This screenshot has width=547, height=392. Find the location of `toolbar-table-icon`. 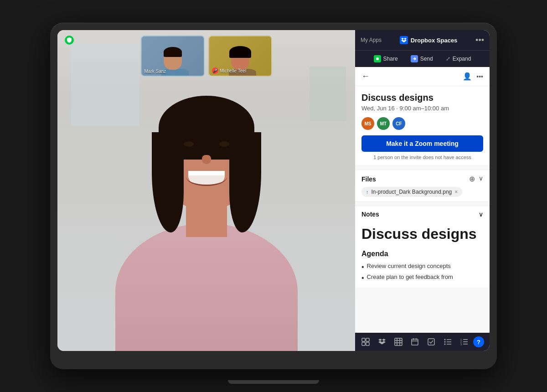

toolbar-table-icon is located at coordinates (398, 342).